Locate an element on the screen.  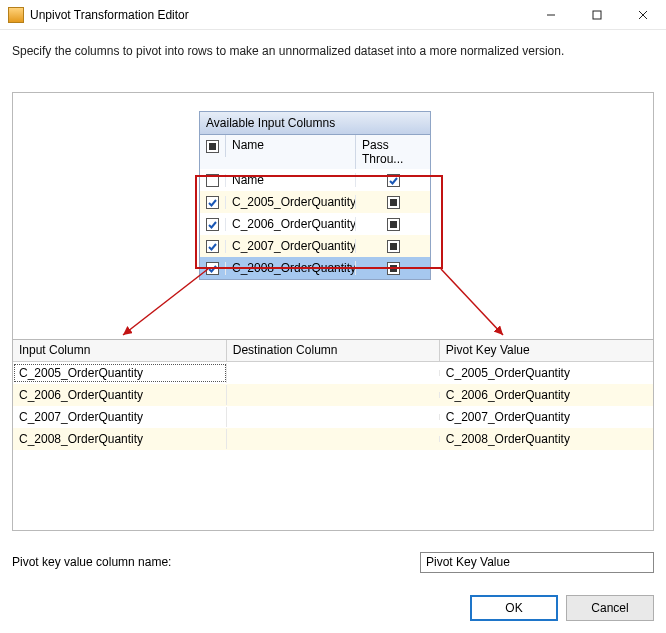
checkbox-unchecked-icon is located at coordinates (212, 180).